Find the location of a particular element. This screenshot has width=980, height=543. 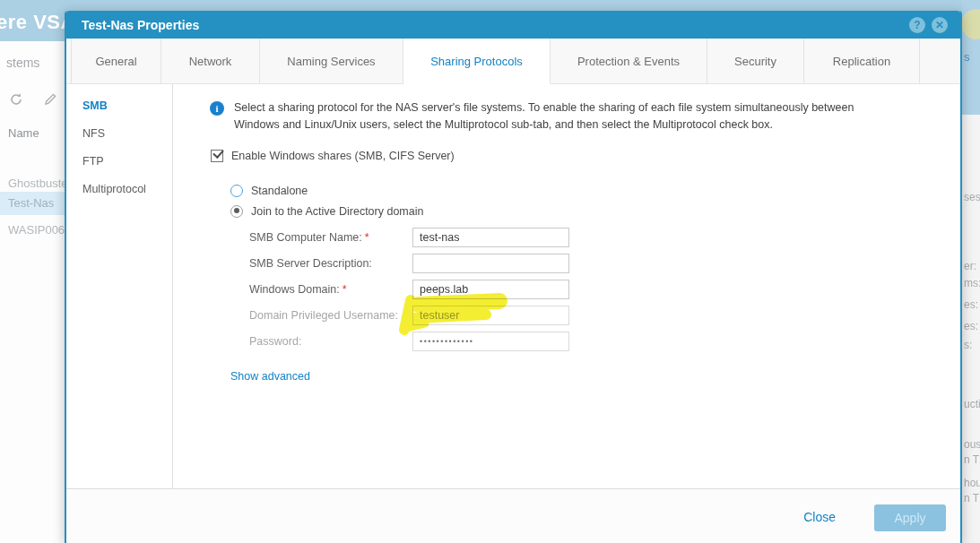

computer-name-input is located at coordinates (491, 237).